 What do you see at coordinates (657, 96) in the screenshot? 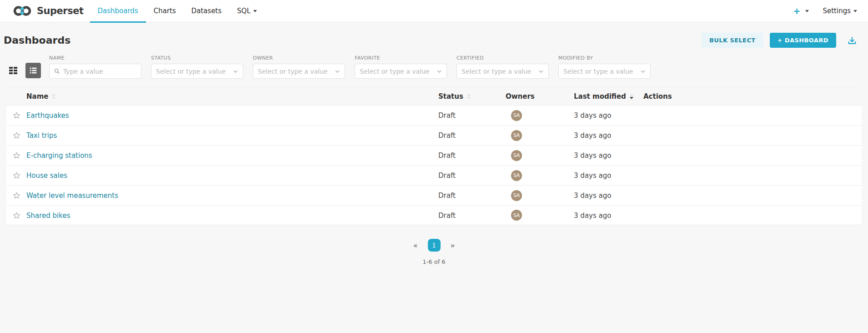
I see `column-label: Actions` at bounding box center [657, 96].